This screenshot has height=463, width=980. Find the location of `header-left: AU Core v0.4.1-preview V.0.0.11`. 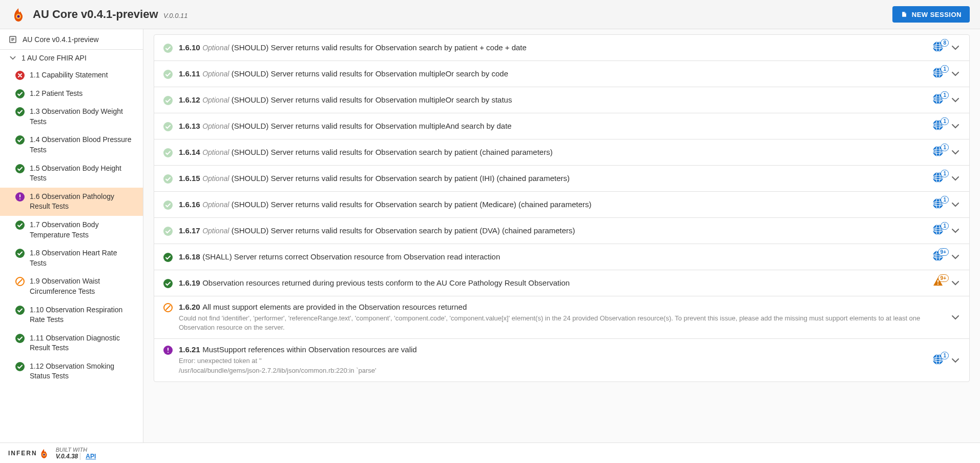

header-left: AU Core v0.4.1-preview V.0.0.11 is located at coordinates (99, 14).